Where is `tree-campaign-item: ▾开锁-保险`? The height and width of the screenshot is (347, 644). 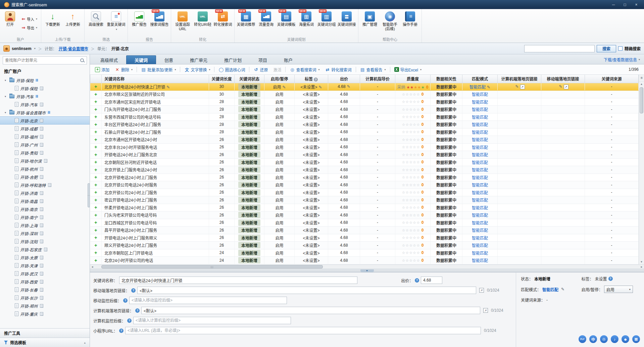 tree-campaign-item: ▾开锁-保险 is located at coordinates (45, 80).